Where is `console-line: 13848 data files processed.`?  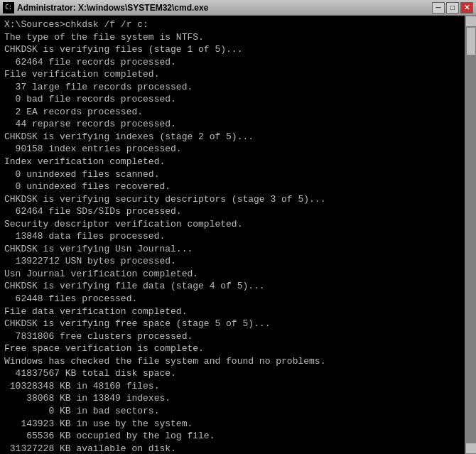
console-line: 13848 data files processed. is located at coordinates (232, 237).